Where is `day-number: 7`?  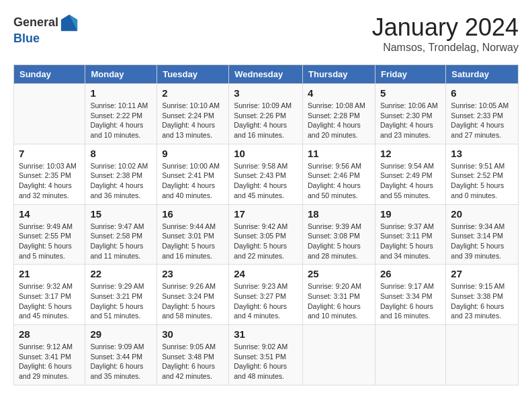
day-number: 7 is located at coordinates (50, 153).